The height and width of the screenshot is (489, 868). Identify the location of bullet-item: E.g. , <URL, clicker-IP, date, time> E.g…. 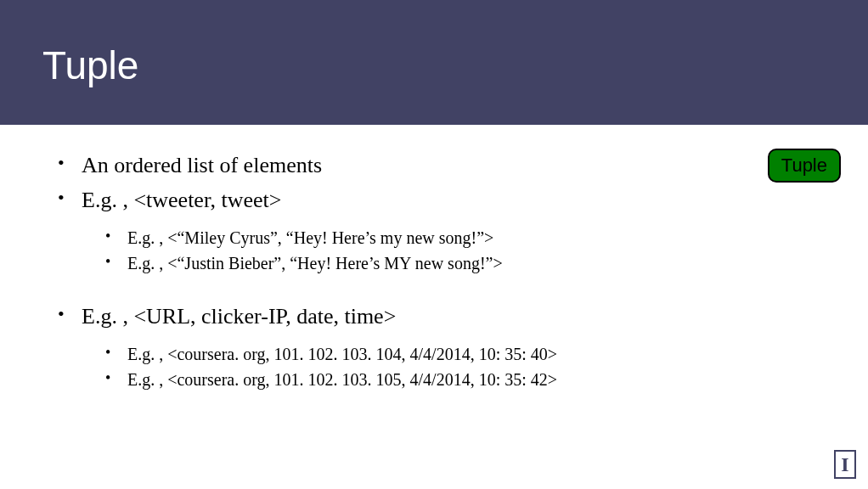
(322, 346).